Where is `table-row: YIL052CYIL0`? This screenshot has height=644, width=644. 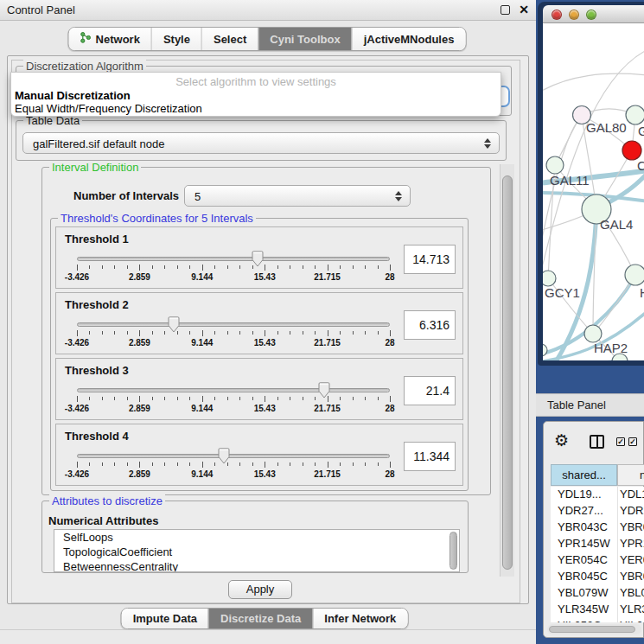 table-row: YIL052CYIL0 is located at coordinates (597, 621).